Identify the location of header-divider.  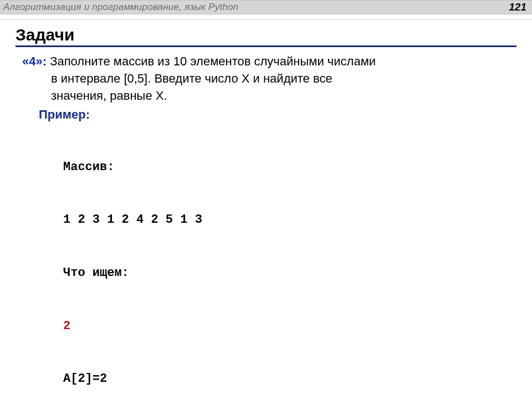
(266, 17).